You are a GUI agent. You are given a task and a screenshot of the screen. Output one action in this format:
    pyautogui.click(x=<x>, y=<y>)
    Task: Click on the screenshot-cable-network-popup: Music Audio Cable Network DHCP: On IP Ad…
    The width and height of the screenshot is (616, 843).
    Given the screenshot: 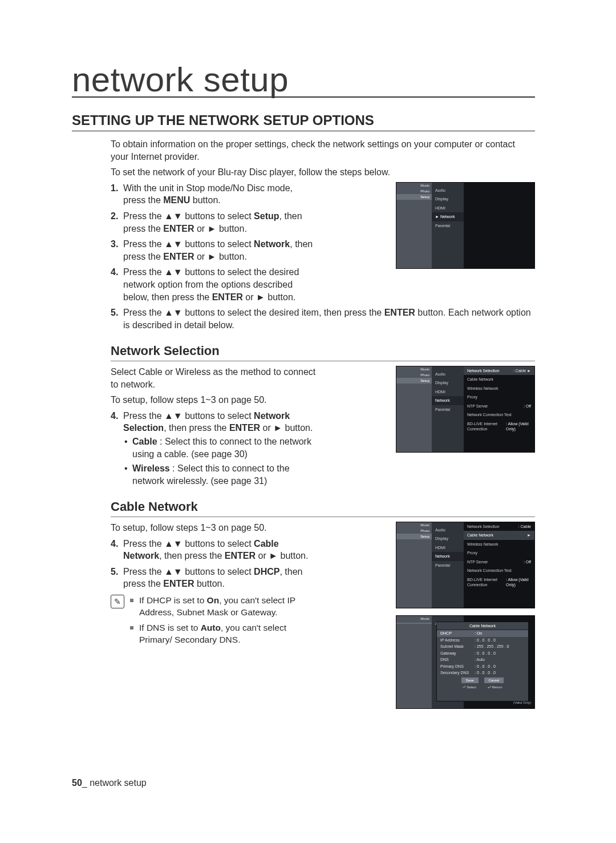 What is the action you would take?
    pyautogui.click(x=465, y=662)
    